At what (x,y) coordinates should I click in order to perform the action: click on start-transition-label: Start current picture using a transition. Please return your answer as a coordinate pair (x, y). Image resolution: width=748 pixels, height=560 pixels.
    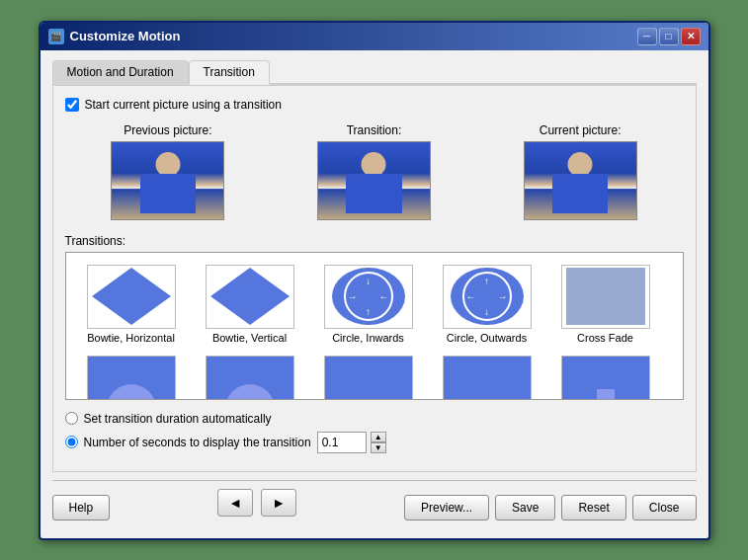
    Looking at the image, I should click on (184, 105).